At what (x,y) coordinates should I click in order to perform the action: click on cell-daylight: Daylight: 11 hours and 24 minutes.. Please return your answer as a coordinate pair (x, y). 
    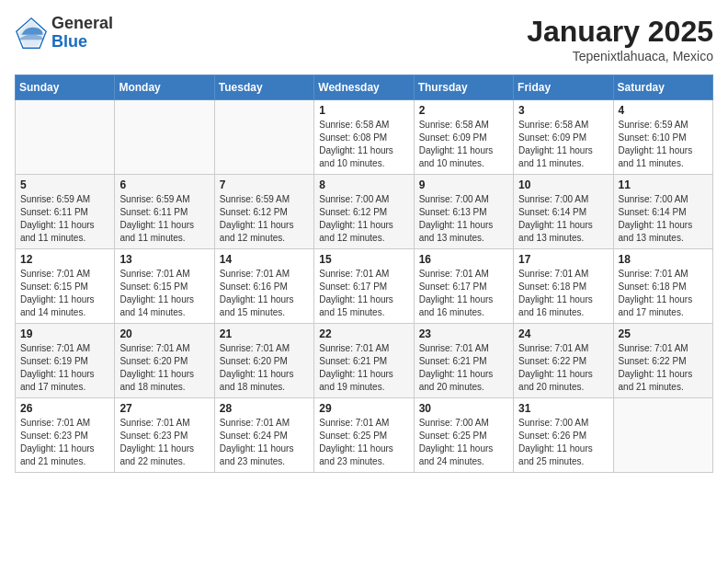
    Looking at the image, I should click on (463, 455).